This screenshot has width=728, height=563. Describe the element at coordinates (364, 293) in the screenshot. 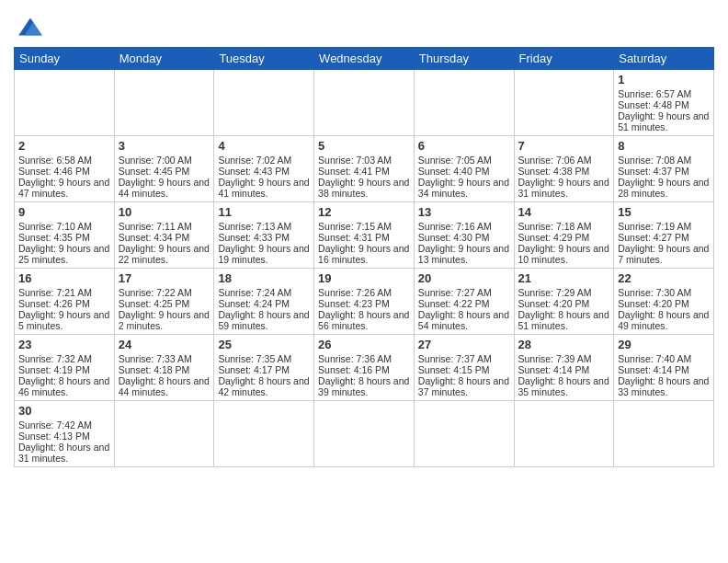

I see `day-info: Sunrise: 7:26 AM` at that location.